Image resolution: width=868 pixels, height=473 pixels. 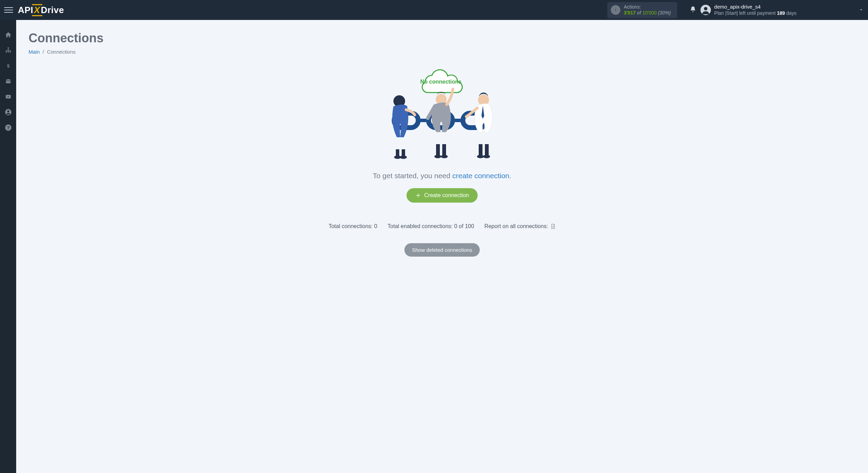 I want to click on breadcrumb: Main / Connections, so click(x=442, y=52).